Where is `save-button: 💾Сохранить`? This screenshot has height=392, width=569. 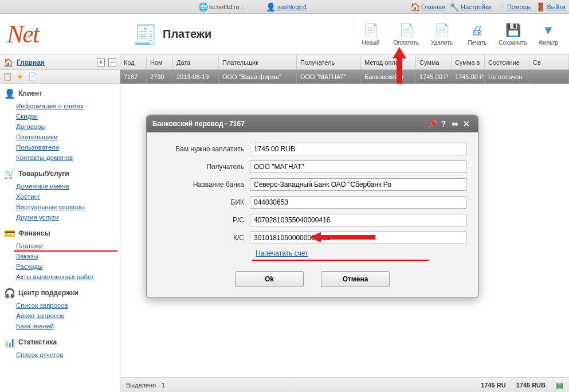 save-button: 💾Сохранить is located at coordinates (513, 34).